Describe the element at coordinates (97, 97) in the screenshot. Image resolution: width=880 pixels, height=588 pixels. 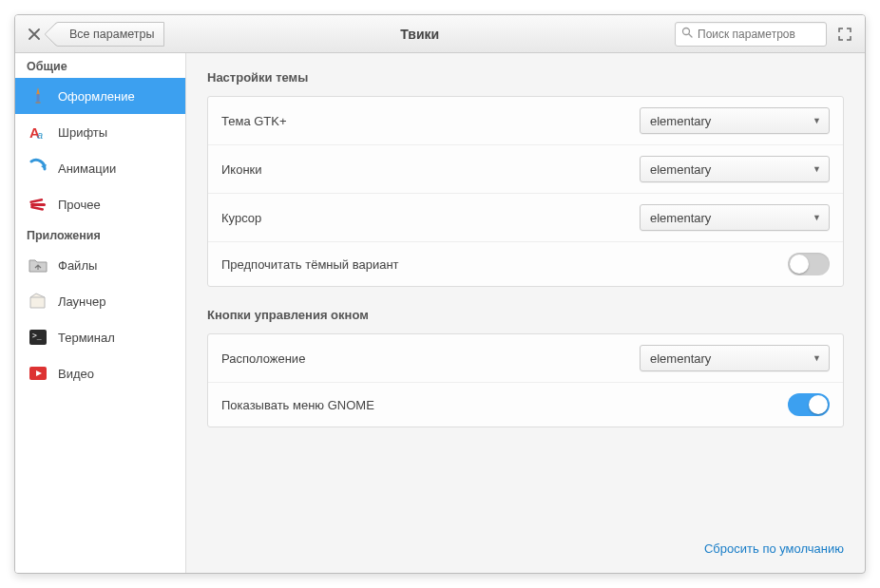
I see `sidebar-item-label: Оформление` at that location.